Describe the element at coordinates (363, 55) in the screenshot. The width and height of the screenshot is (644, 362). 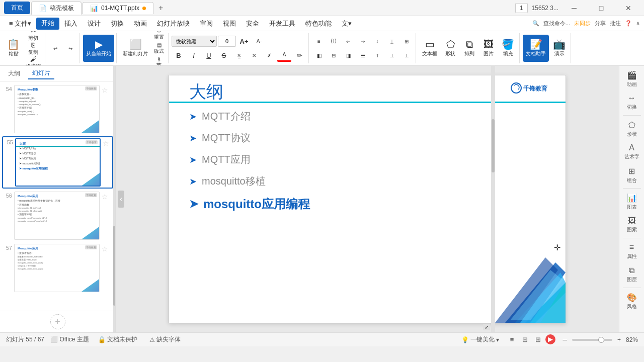
I see `align-justify-button: ☰` at that location.